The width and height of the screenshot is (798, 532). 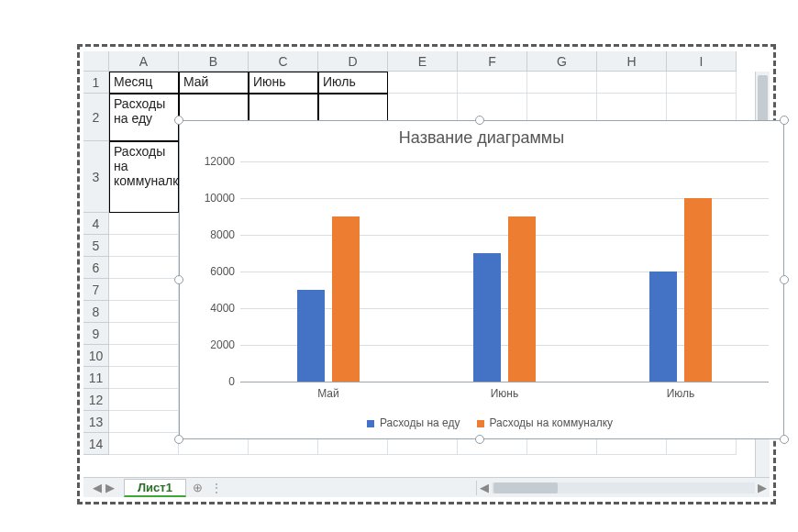 What do you see at coordinates (96, 378) in the screenshot?
I see `row-header-11: 11` at bounding box center [96, 378].